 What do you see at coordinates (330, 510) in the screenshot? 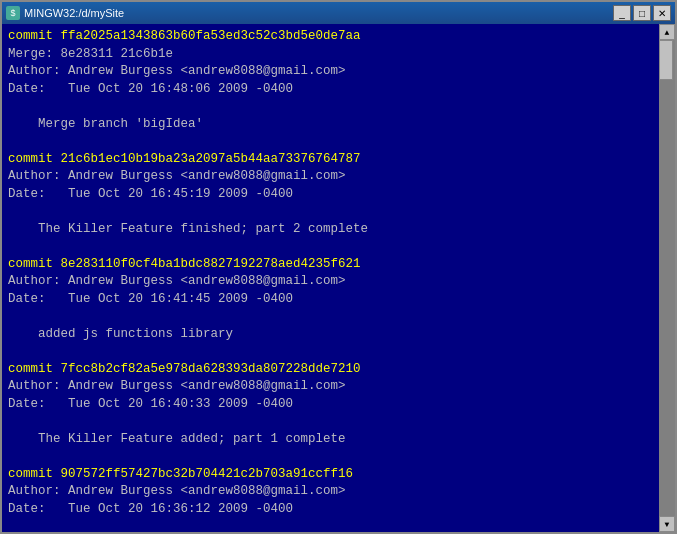
I see `date-line-4: Date: Tue Oct 20 16:36:12 2009 -0400` at bounding box center [330, 510].